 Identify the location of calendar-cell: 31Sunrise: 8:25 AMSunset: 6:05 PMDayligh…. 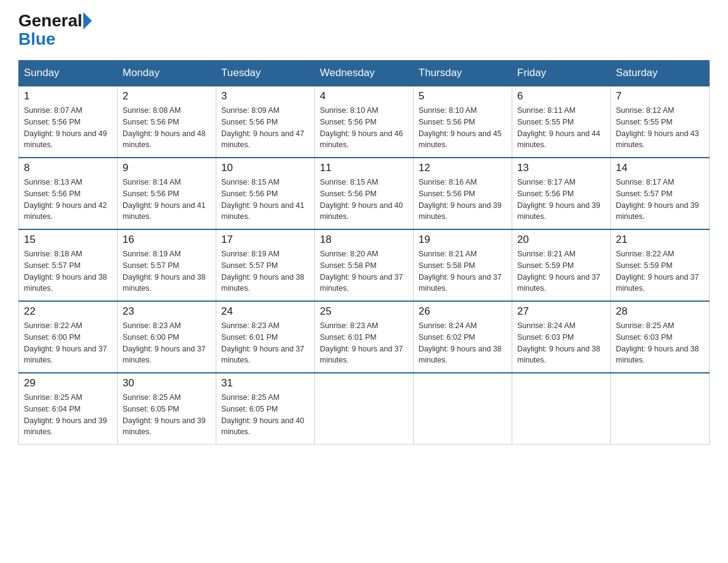
(266, 408).